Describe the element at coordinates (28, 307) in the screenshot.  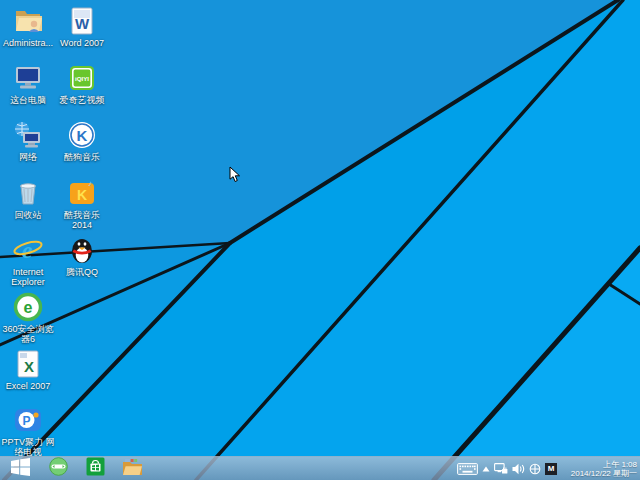
I see `360-browser-icon: e` at that location.